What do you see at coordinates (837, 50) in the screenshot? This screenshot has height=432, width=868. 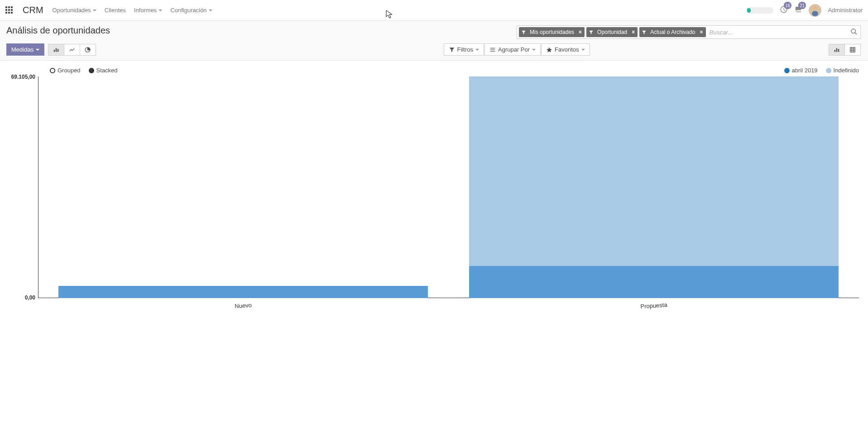 I see `graph-view-button` at bounding box center [837, 50].